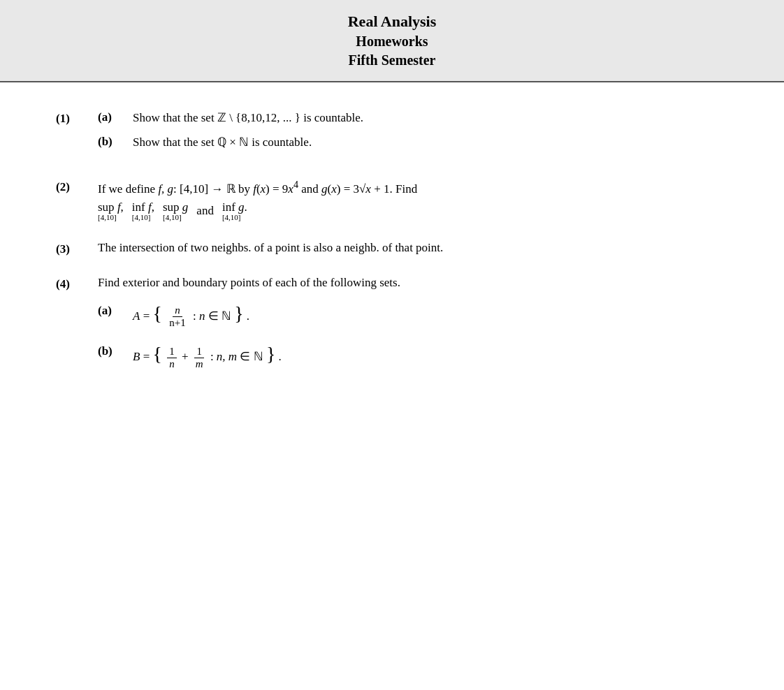 This screenshot has height=690, width=784. What do you see at coordinates (172, 358) in the screenshot?
I see `fraction-1-over-n: 1 n` at bounding box center [172, 358].